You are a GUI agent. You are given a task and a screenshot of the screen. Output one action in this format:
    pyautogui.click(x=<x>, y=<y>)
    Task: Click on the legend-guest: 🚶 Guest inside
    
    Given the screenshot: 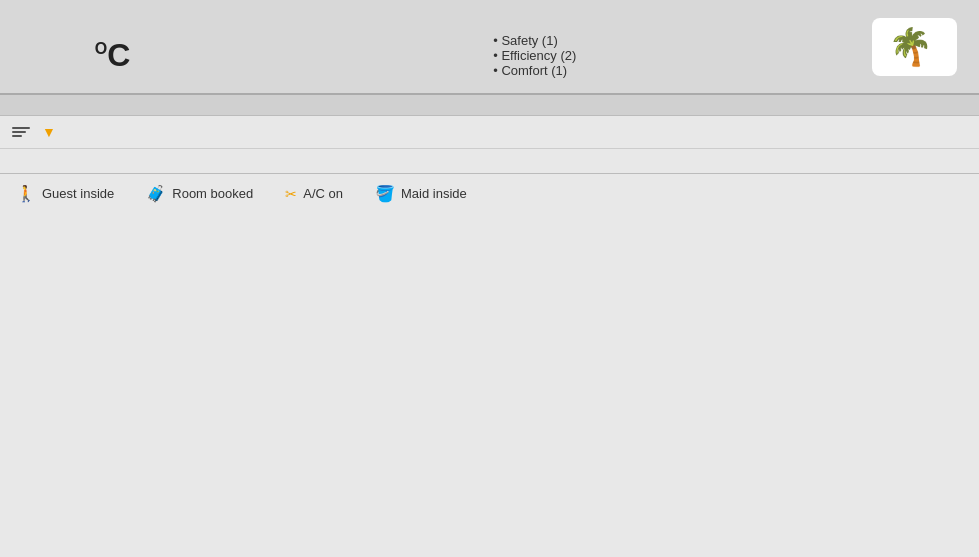 What is the action you would take?
    pyautogui.click(x=65, y=194)
    